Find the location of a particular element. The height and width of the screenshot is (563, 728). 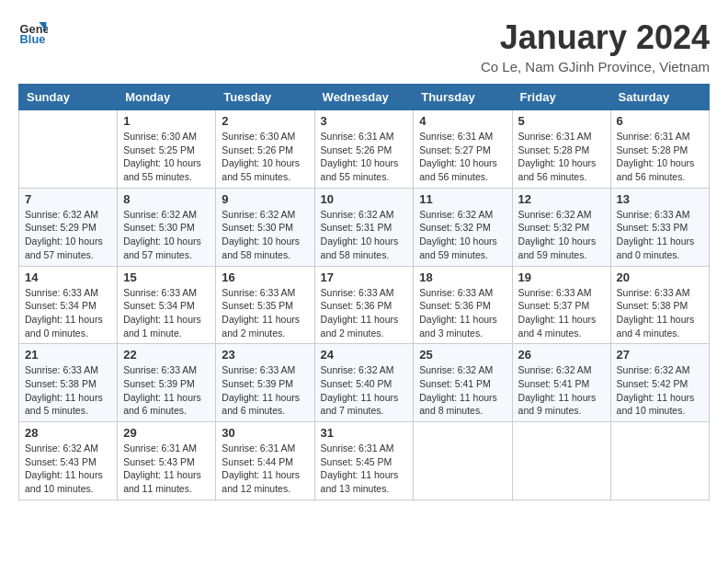

calendar-cell: 15Sunrise: 6:33 AM Sunset: 5:34 PM Dayli… is located at coordinates (167, 305).